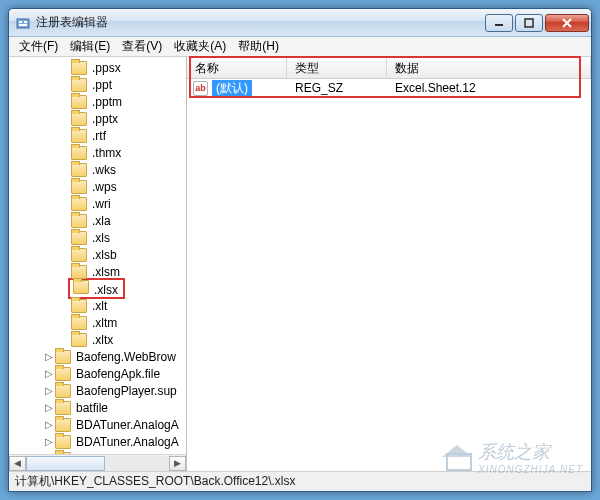  Describe the element at coordinates (142, 46) in the screenshot. I see `menu-view: 查看(V)` at that location.